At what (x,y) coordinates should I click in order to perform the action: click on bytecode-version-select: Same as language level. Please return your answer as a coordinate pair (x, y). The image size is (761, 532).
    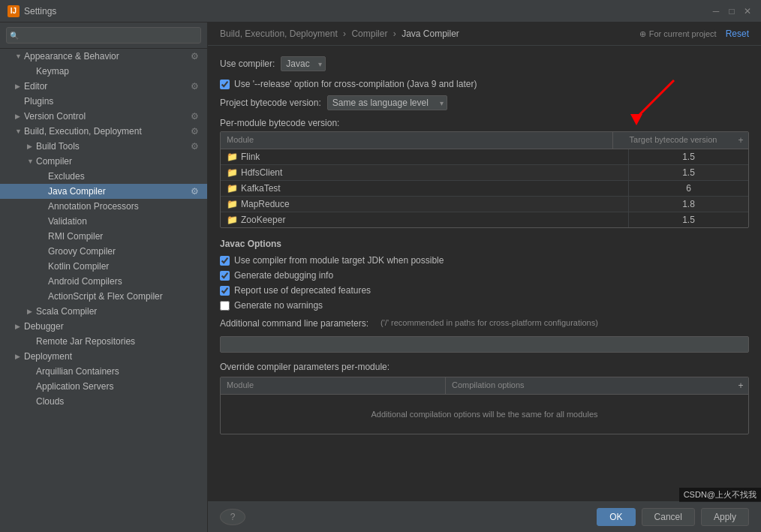
    Looking at the image, I should click on (387, 103).